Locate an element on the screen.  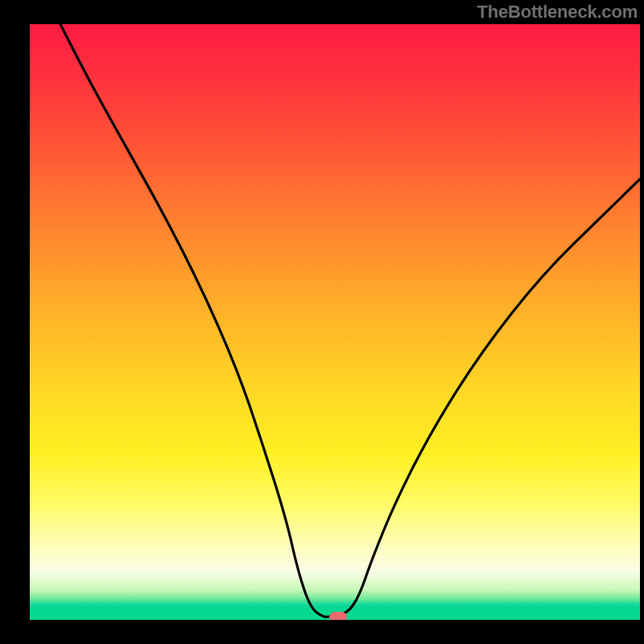
valley-marker is located at coordinates (338, 616).